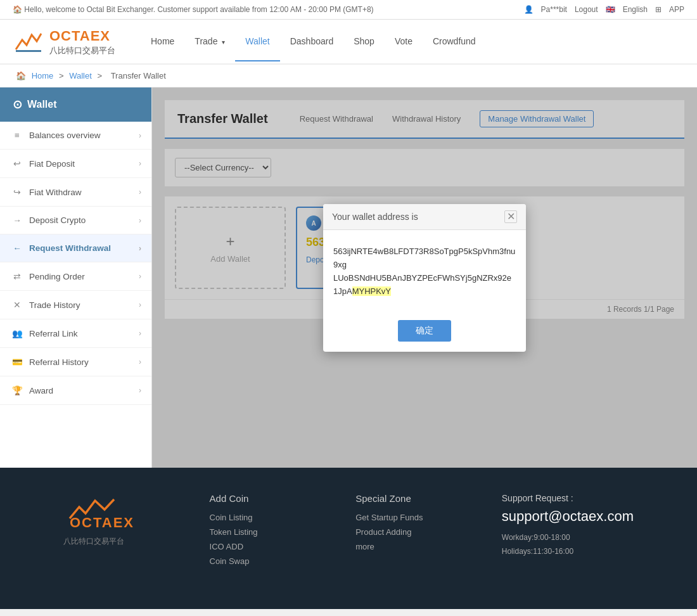 This screenshot has width=697, height=616. I want to click on footer-coin-swap: Coin Swap, so click(274, 561).